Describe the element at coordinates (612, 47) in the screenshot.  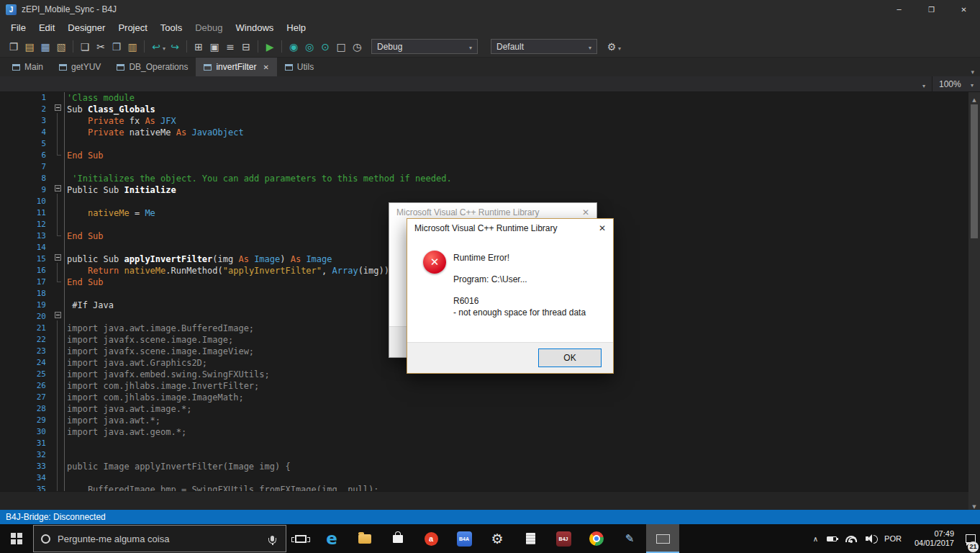
I see `tools-gear-icon: ⚙` at that location.